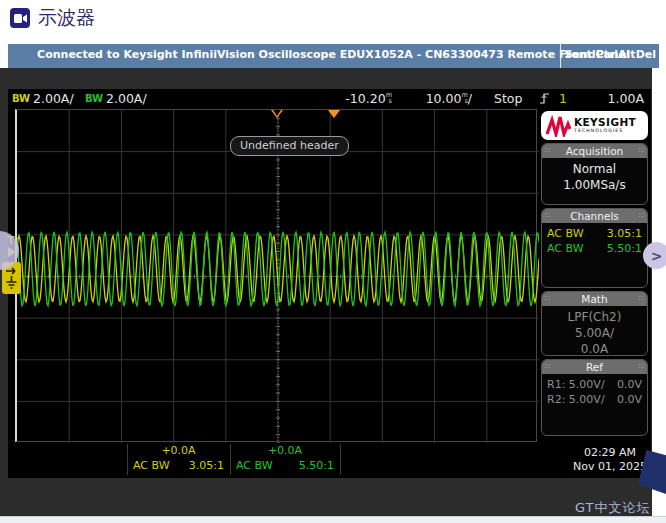 The image size is (666, 523). Describe the element at coordinates (594, 169) in the screenshot. I see `acquisition-mode: Normal` at that location.